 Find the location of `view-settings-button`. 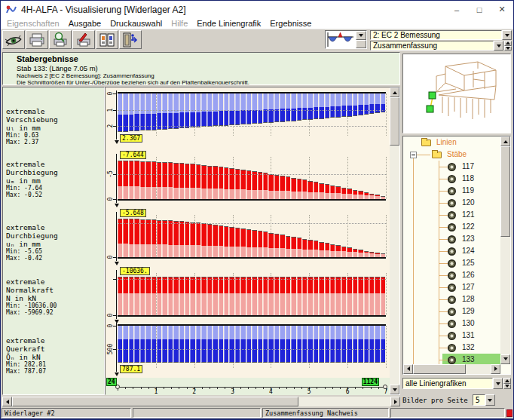

view-settings-button is located at coordinates (14, 39).